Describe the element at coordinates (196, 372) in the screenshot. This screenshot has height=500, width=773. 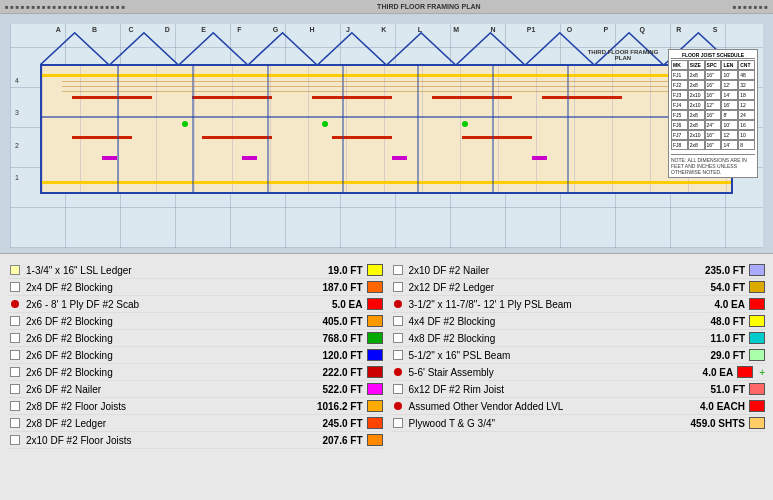
I see `legend-row-7: 2x6 DF #2 Blocking 222.0 FT` at that location.